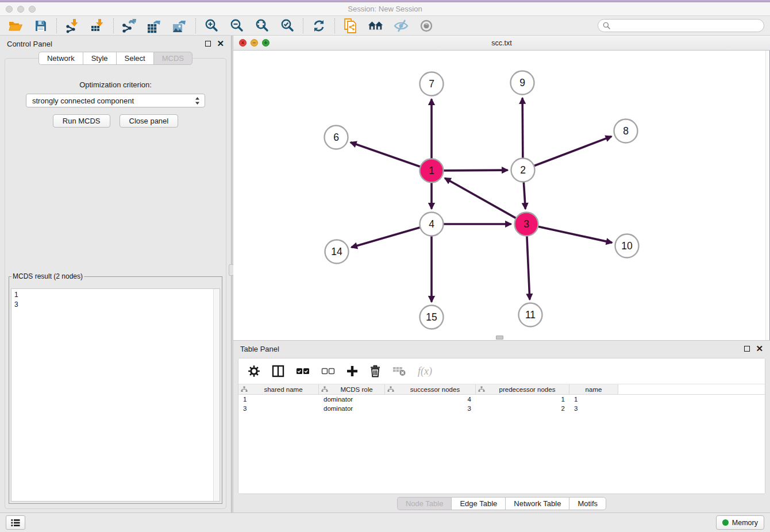 This screenshot has width=770, height=532. What do you see at coordinates (173, 59) in the screenshot?
I see `tab-mcds: MCDS` at bounding box center [173, 59].